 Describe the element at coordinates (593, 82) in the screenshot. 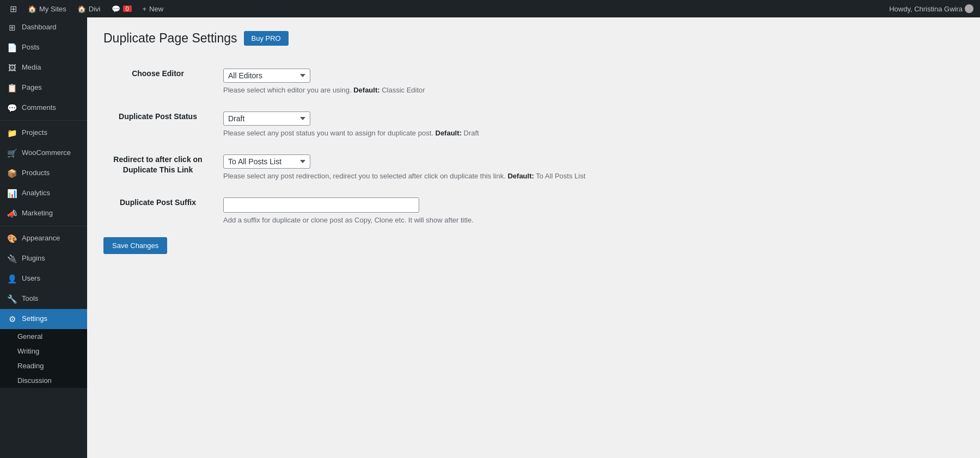

I see `field-choose-editor: All Editors Classic Editor Gutenberg Edi…` at that location.